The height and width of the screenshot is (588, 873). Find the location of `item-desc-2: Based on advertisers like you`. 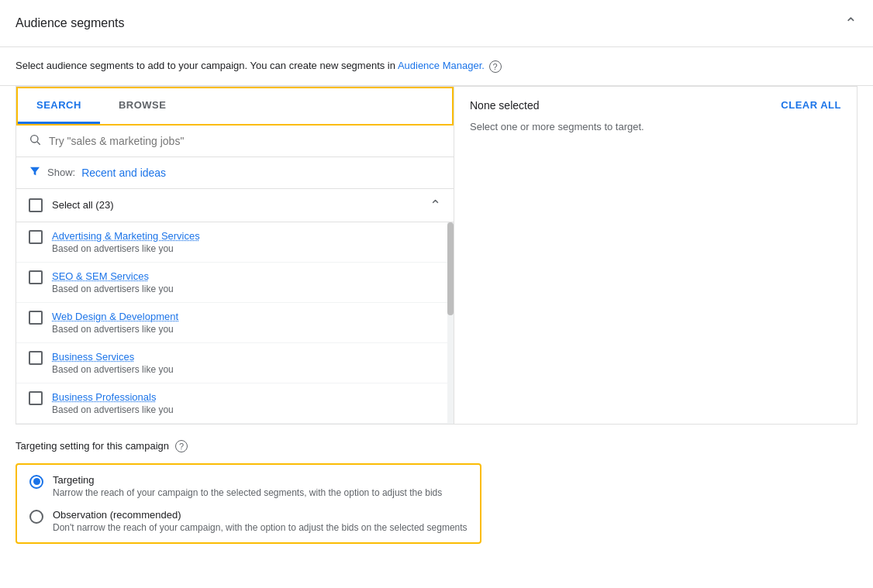

item-desc-2: Based on advertisers like you is located at coordinates (115, 329).